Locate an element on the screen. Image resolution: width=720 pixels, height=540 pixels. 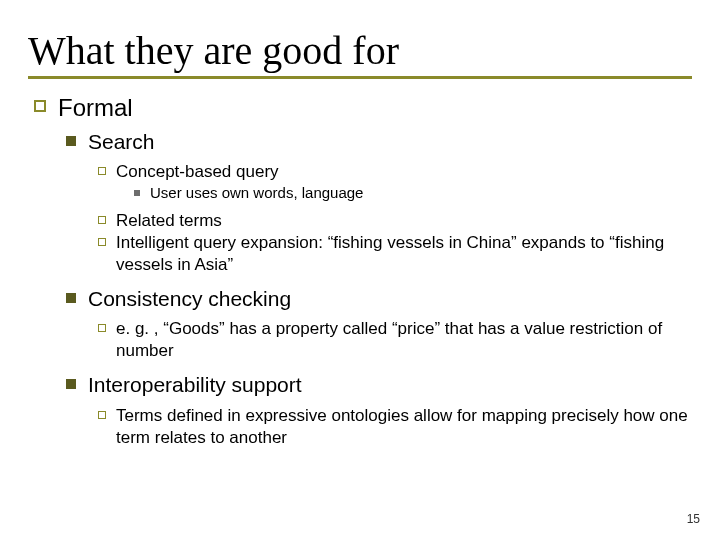
section-heading: Search is located at coordinates (390, 142).